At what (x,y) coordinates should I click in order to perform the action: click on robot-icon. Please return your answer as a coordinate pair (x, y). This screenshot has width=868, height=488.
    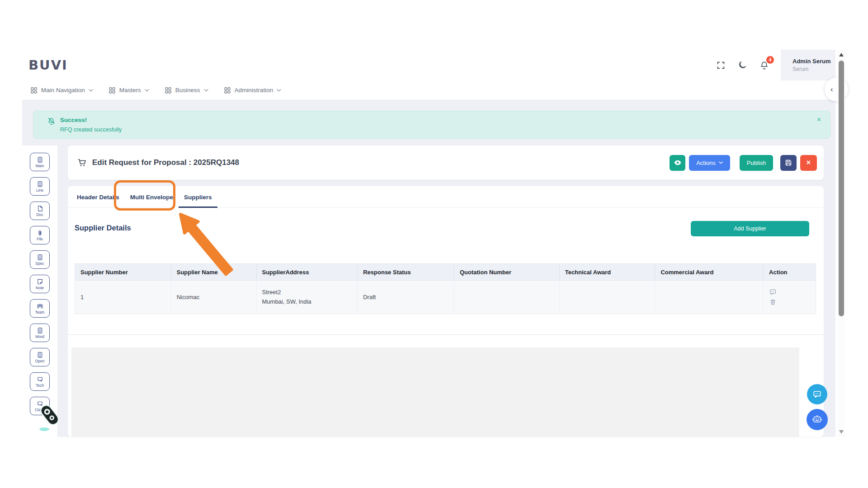
    Looking at the image, I should click on (817, 419).